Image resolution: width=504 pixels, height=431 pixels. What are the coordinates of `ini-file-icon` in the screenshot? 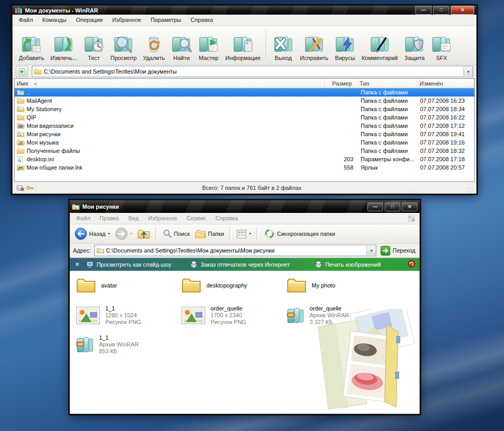 It's located at (21, 159).